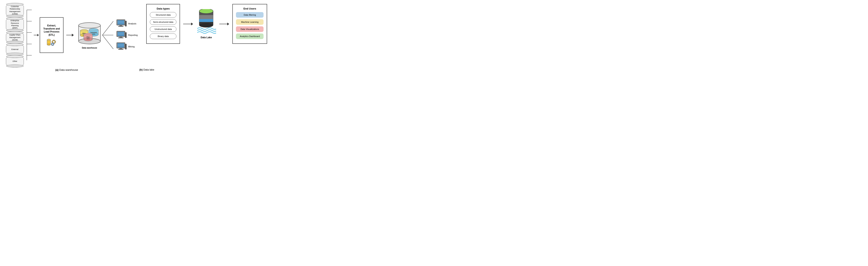 Image resolution: width=868 pixels, height=266 pixels. What do you see at coordinates (15, 10) in the screenshot?
I see `source-crm: Customer Relationship Management (CRM)` at bounding box center [15, 10].